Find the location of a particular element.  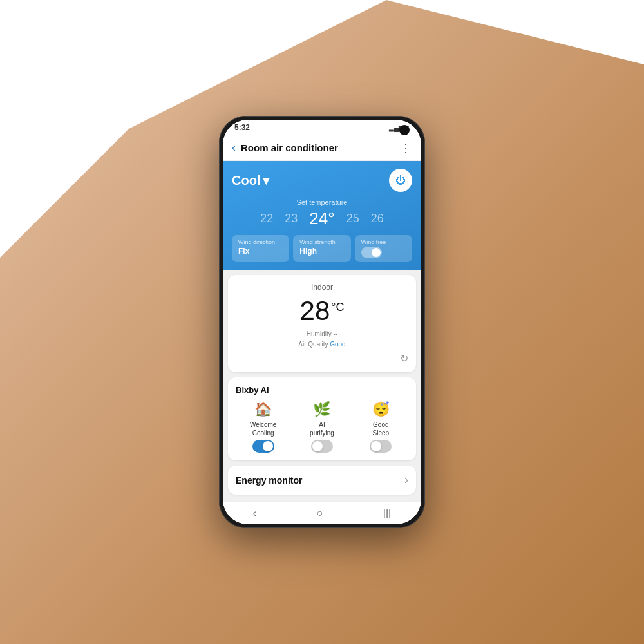

temp-23: 23 is located at coordinates (291, 219).